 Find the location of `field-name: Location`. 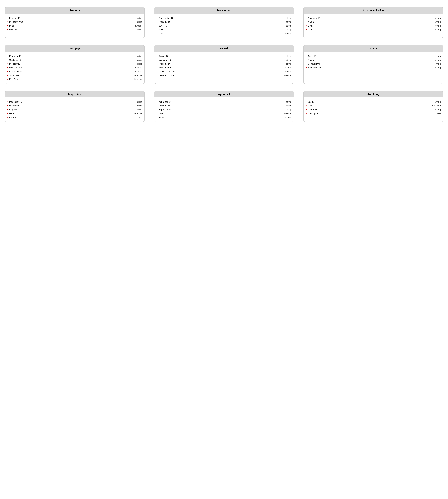

field-name: Location is located at coordinates (72, 30).